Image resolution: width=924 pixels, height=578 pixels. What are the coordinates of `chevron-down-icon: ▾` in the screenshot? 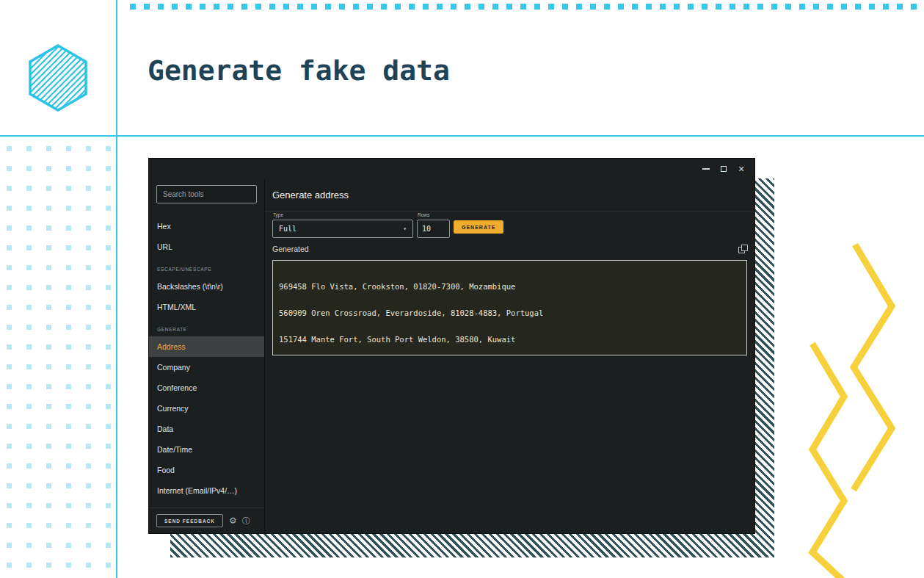 It's located at (405, 229).